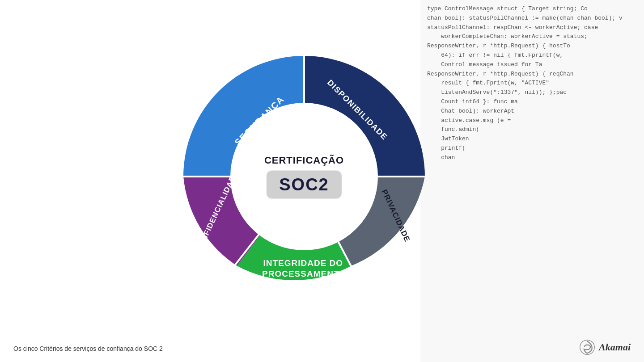  What do you see at coordinates (304, 160) in the screenshot?
I see `certification-label: CERTIFICAÇÃO` at bounding box center [304, 160].